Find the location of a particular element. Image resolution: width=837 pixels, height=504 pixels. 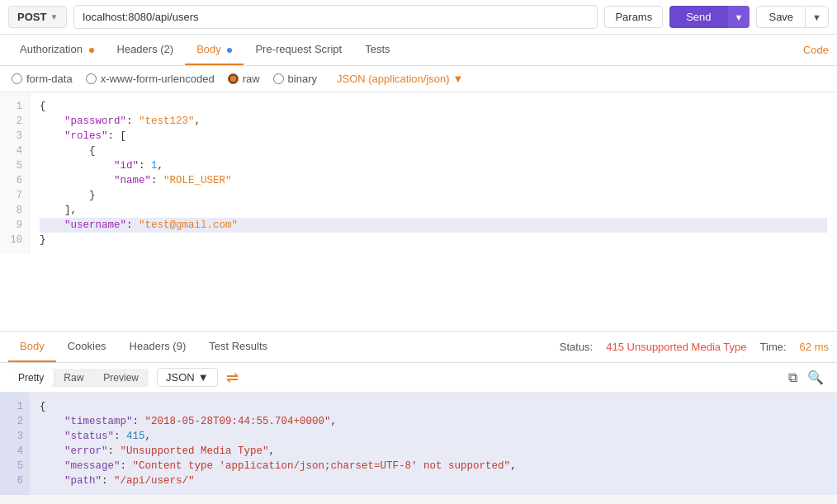

tab-authorization-label: Authorization is located at coordinates (51, 49).